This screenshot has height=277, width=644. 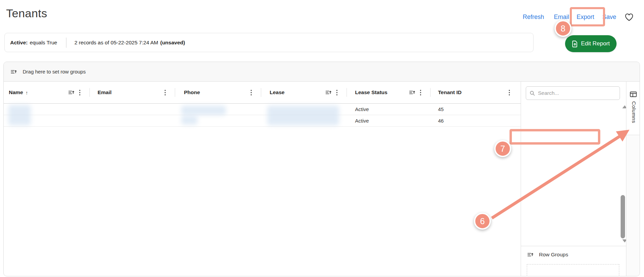 I want to click on column-header-name: Name↑, so click(x=47, y=92).